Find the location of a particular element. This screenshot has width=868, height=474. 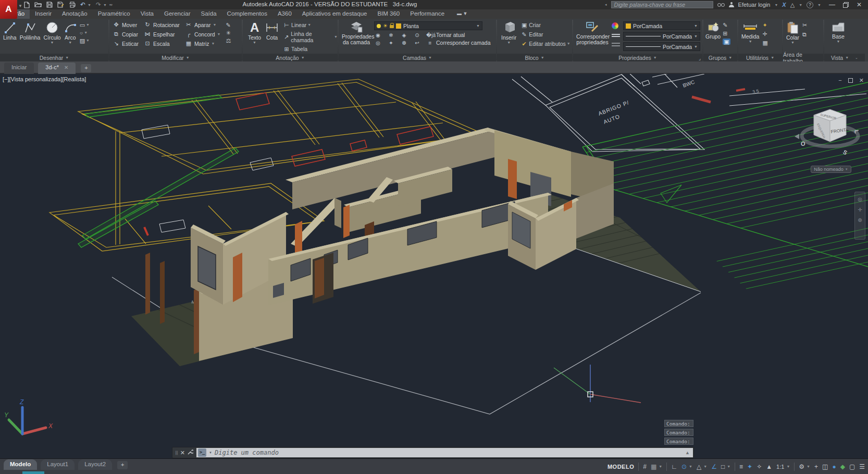

hardware-acceleration-icon: ● is located at coordinates (834, 467).